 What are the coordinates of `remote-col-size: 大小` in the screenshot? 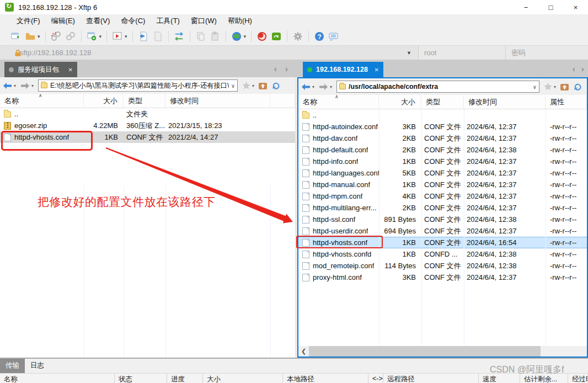 It's located at (400, 102).